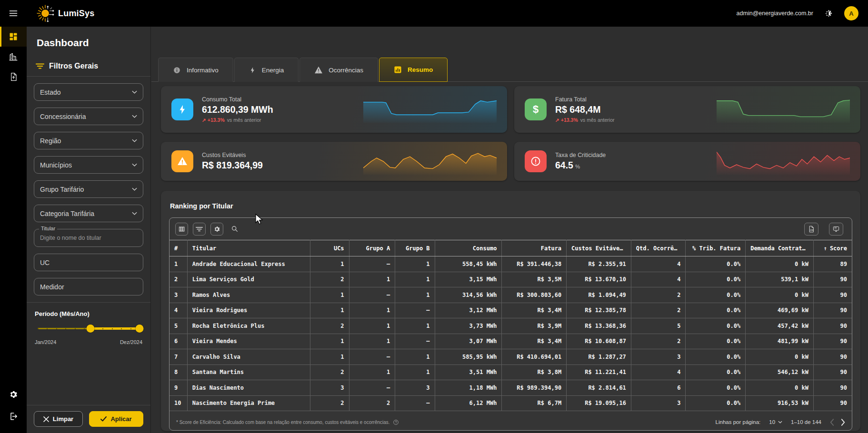  Describe the element at coordinates (140, 328) in the screenshot. I see `slider-handle-end` at that location.